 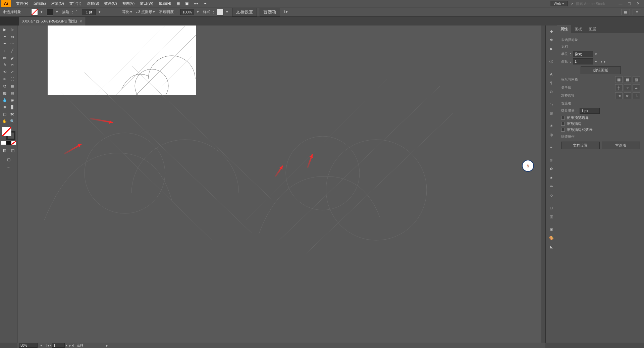 What do you see at coordinates (13, 100) in the screenshot?
I see `blend-tool: ◉` at bounding box center [13, 100].